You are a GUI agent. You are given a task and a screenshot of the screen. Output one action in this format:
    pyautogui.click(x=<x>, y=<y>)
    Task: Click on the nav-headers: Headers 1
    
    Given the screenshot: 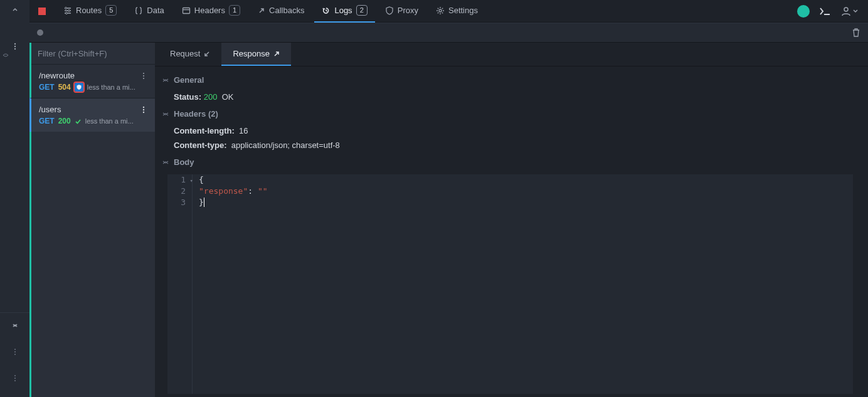 What is the action you would take?
    pyautogui.click(x=211, y=11)
    